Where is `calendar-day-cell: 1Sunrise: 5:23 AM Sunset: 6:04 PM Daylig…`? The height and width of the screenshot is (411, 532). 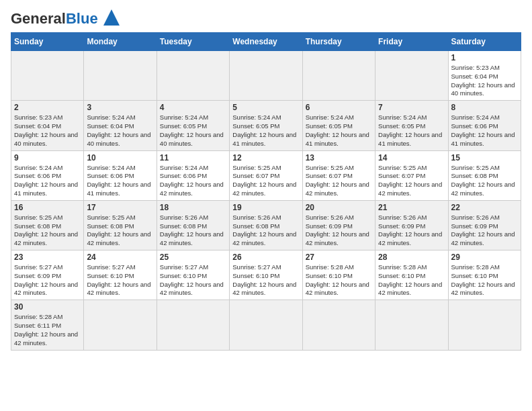
calendar-day-cell: 1Sunrise: 5:23 AM Sunset: 6:04 PM Daylig… is located at coordinates (484, 76).